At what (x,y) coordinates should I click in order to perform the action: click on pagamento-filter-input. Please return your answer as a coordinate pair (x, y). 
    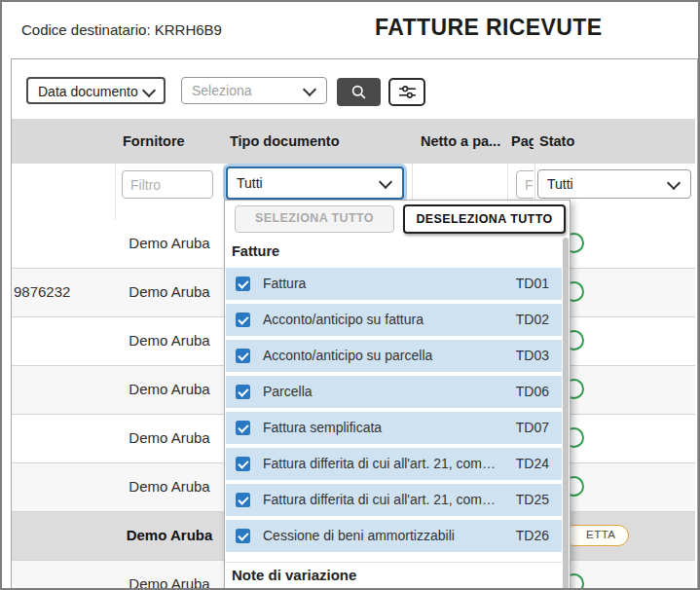
    Looking at the image, I should click on (525, 185).